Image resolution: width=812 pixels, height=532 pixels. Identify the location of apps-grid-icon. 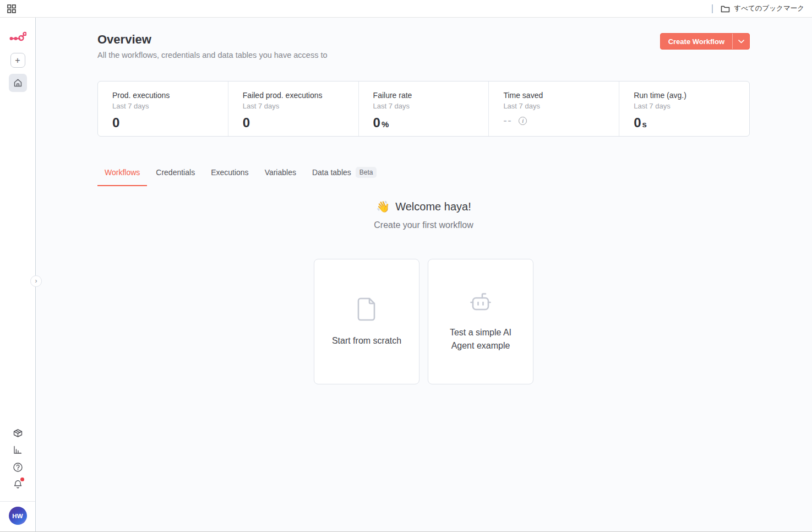
(12, 9).